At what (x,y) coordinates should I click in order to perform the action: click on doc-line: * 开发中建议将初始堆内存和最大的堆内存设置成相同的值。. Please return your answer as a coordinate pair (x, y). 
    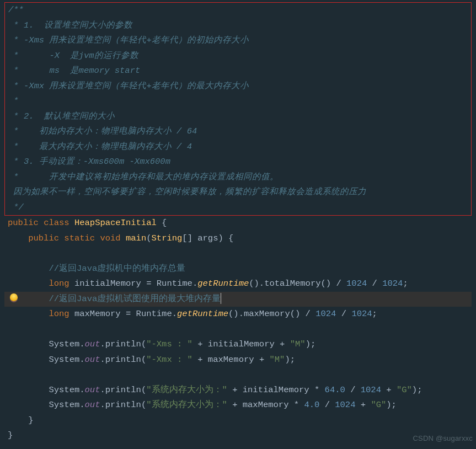
    Looking at the image, I should click on (238, 178).